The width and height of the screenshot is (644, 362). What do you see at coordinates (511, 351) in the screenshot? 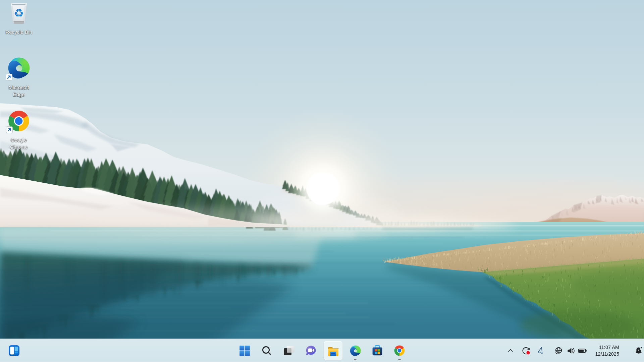
I see `tray-show-hidden-icons-button` at bounding box center [511, 351].